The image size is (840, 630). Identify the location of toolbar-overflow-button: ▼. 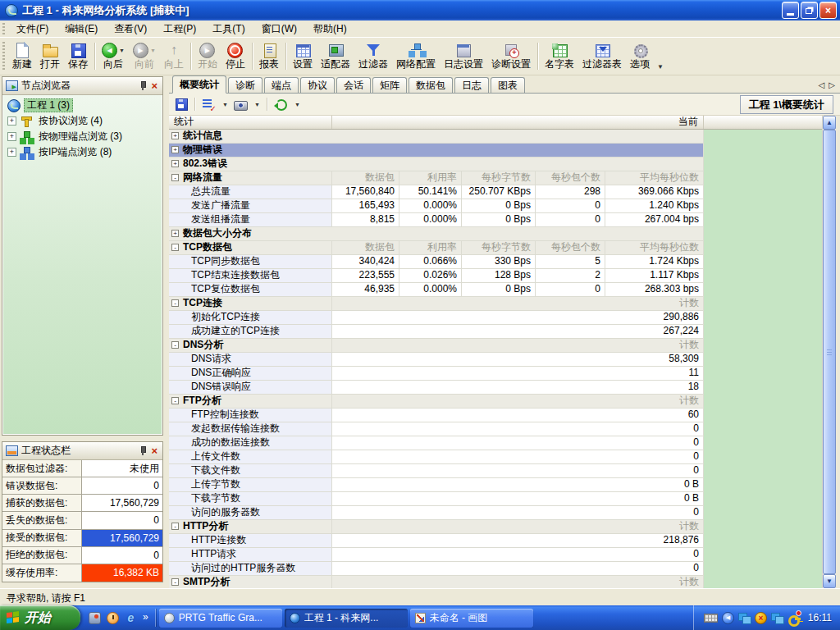
(660, 56).